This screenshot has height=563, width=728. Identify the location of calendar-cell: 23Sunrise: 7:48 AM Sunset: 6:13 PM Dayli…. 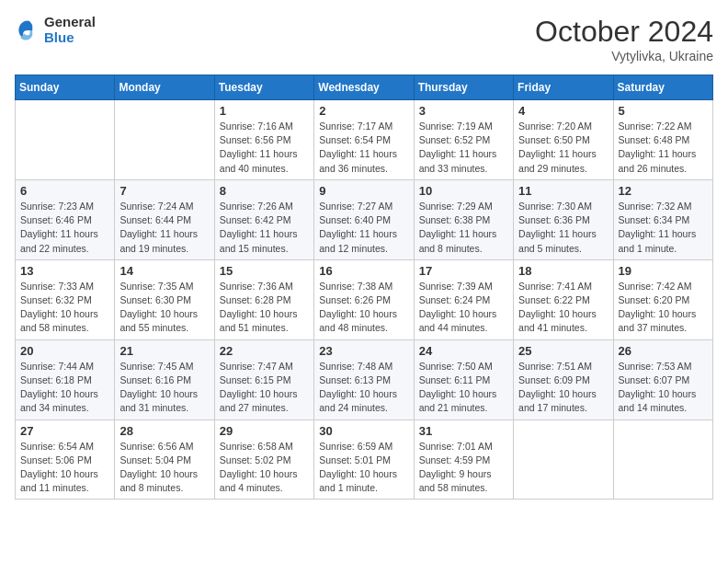
(364, 379).